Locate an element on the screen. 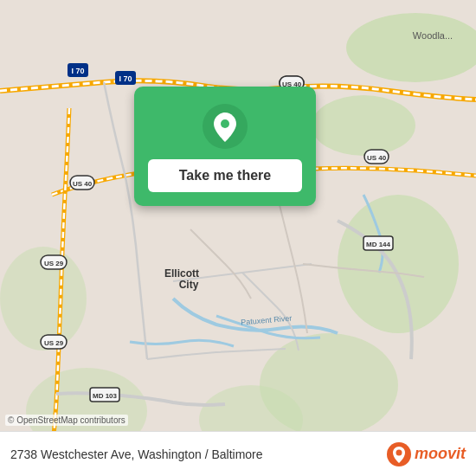  location-pin-icon is located at coordinates (225, 126).